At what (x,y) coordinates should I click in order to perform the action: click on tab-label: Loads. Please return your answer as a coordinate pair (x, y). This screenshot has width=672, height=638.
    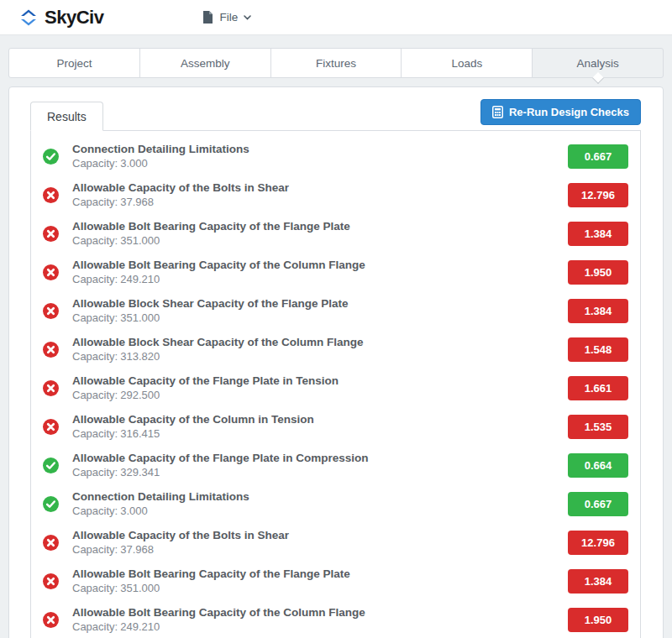
    Looking at the image, I should click on (467, 64).